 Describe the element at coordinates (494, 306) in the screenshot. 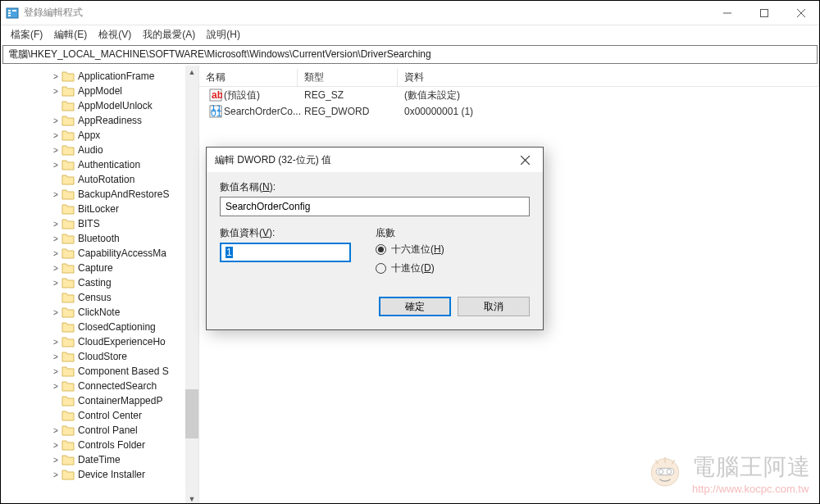

I see `cancel-button: 取消` at that location.